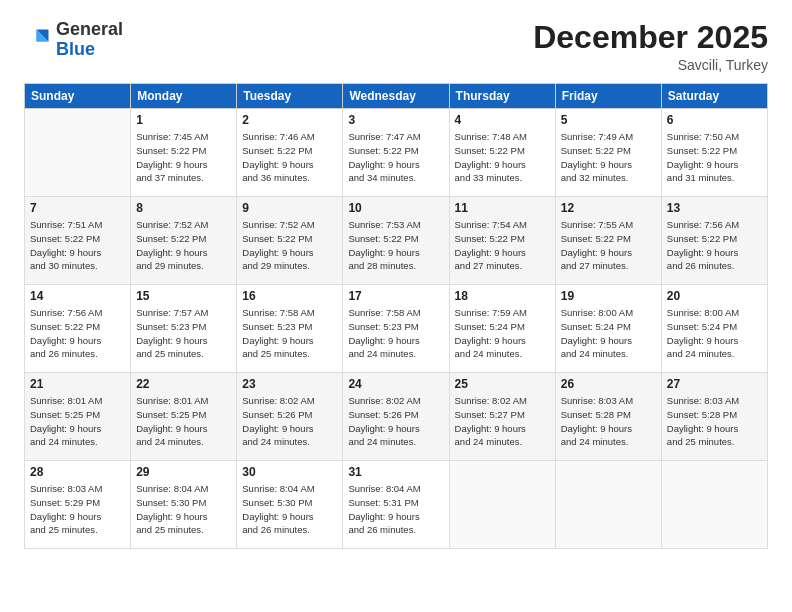 The width and height of the screenshot is (792, 612). What do you see at coordinates (290, 153) in the screenshot?
I see `table-cell: 2Sunrise: 7:46 AMSunset: 5:22 PMDaylight…` at bounding box center [290, 153].